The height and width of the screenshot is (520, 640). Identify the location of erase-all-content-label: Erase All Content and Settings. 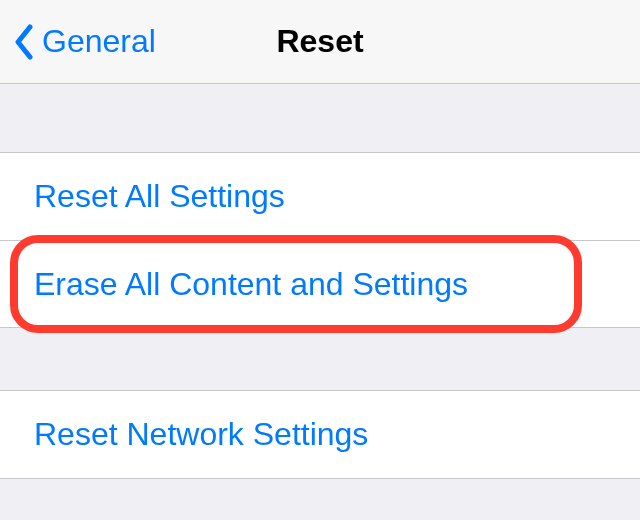
(251, 284).